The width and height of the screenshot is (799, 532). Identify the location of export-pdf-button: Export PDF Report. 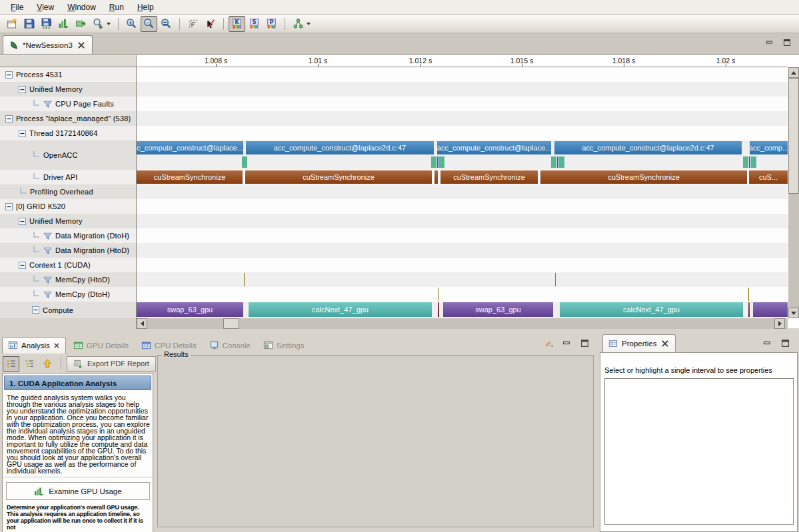
(111, 364).